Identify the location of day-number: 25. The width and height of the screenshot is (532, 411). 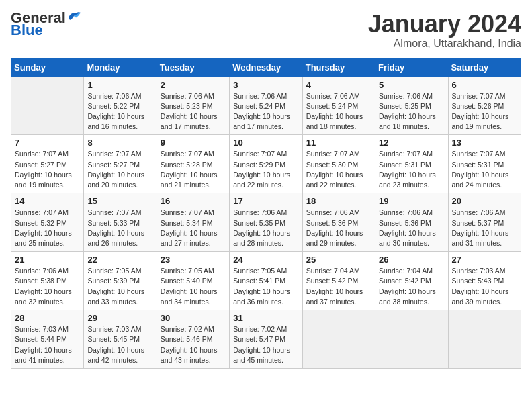
(339, 259).